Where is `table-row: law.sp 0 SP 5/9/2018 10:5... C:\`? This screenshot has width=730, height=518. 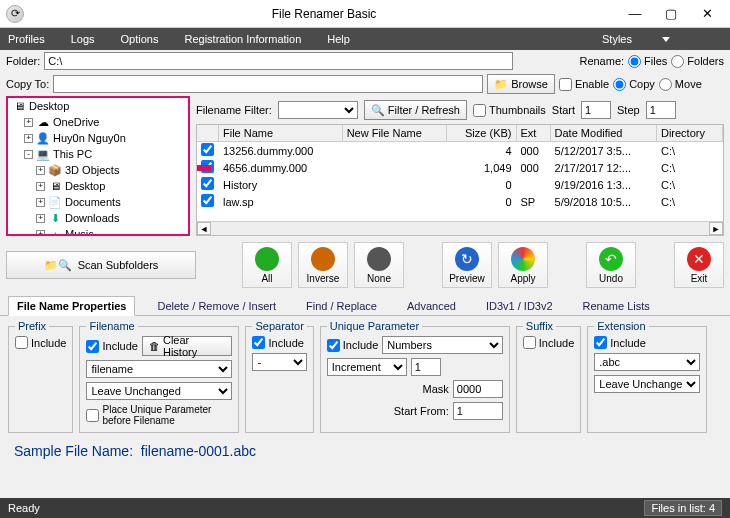 table-row: law.sp 0 SP 5/9/2018 10:5... C:\ is located at coordinates (460, 202).